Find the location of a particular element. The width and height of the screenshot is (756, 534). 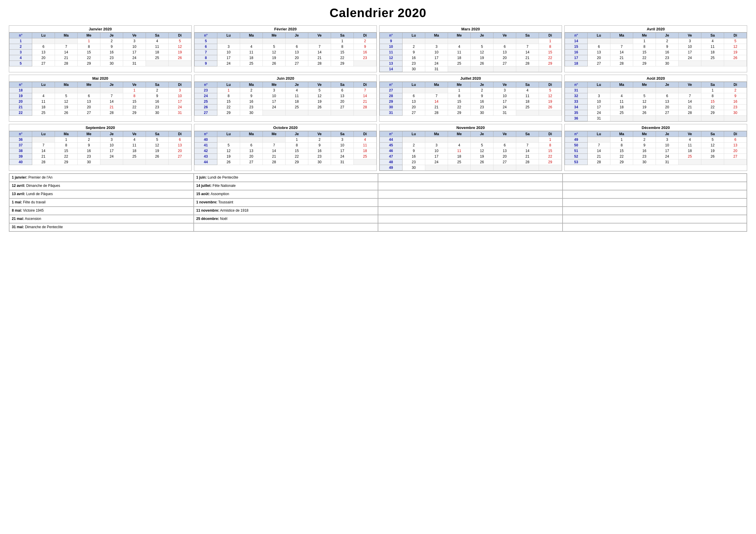

day-cell: 25 is located at coordinates (157, 58).